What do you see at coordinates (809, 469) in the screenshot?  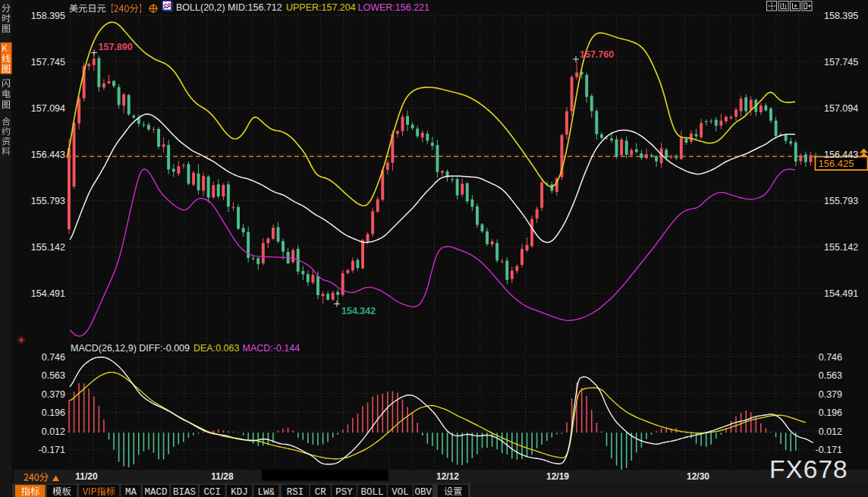 I see `svg-text: FX678` at bounding box center [809, 469].